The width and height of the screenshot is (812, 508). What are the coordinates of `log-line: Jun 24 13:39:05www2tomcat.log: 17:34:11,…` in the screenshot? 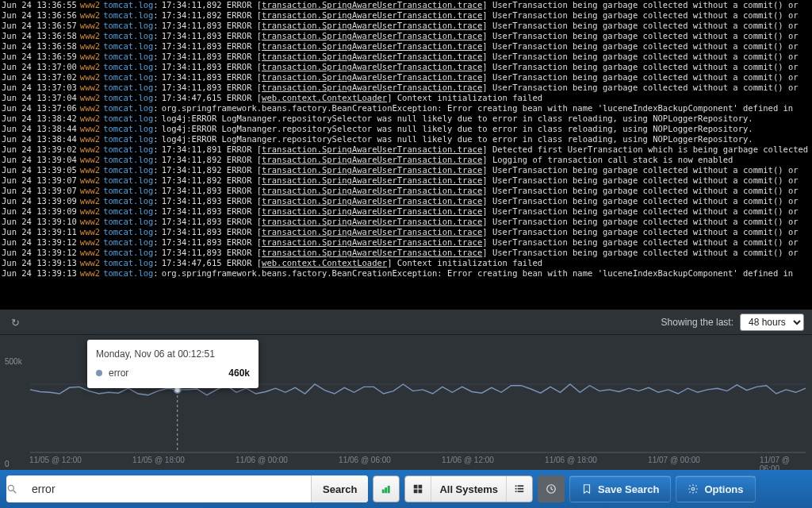 It's located at (406, 170).